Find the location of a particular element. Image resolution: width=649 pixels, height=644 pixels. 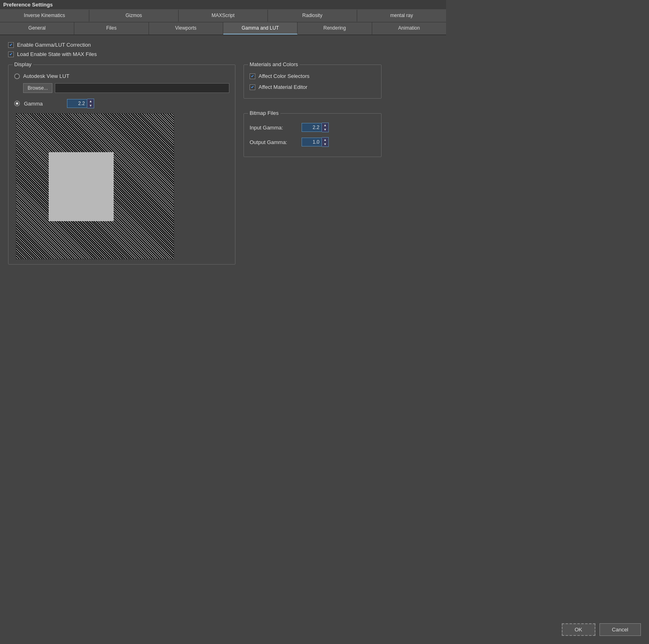

tab-general: General is located at coordinates (37, 28).